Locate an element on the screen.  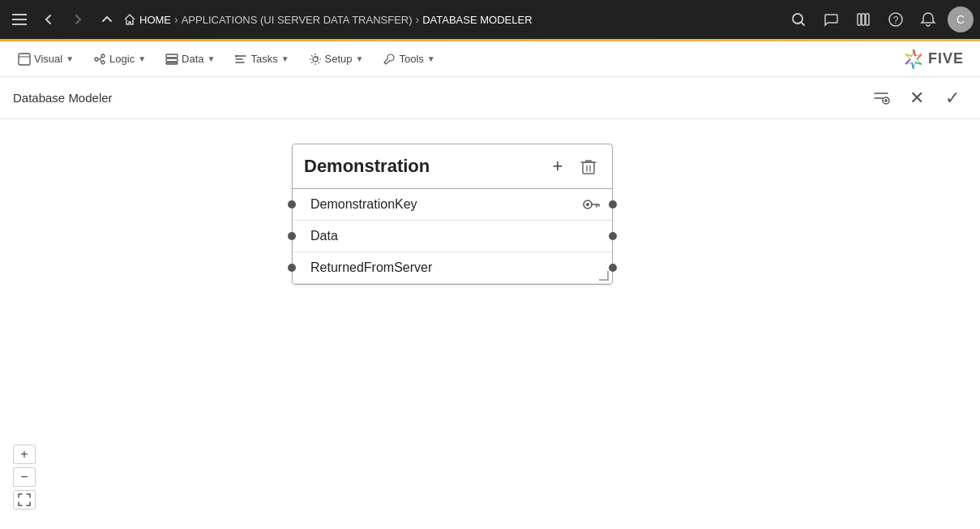
close-button: ✕ is located at coordinates (917, 98).